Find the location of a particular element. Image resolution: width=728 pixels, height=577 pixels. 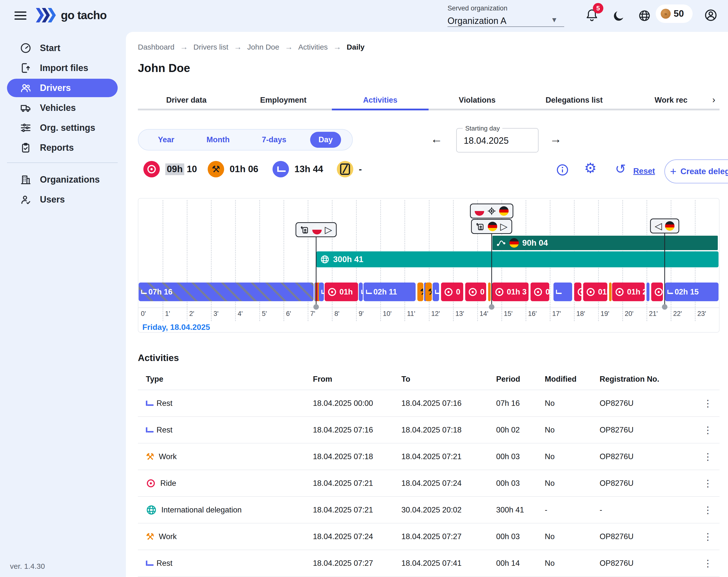

timeline-segment-rest: 02h 11 is located at coordinates (390, 292).